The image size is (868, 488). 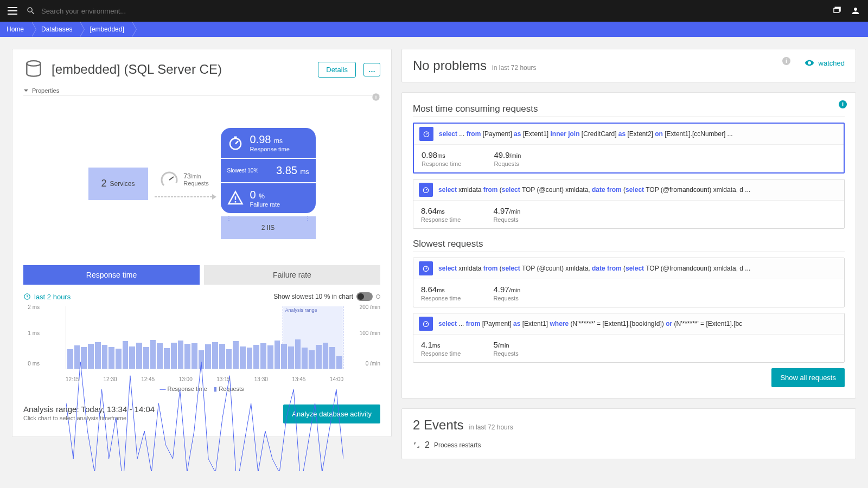 I want to click on crumb-current: [embedded], so click(x=105, y=29).